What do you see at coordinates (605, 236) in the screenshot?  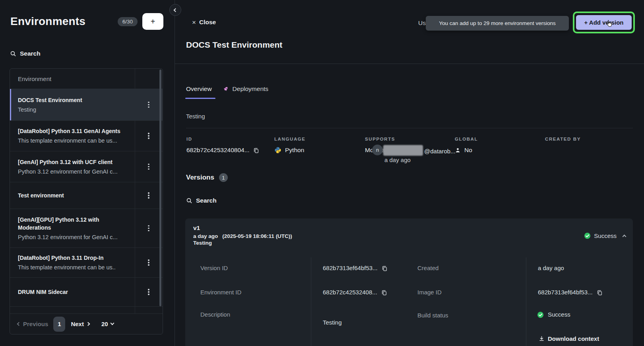 I see `status-text: Success` at bounding box center [605, 236].